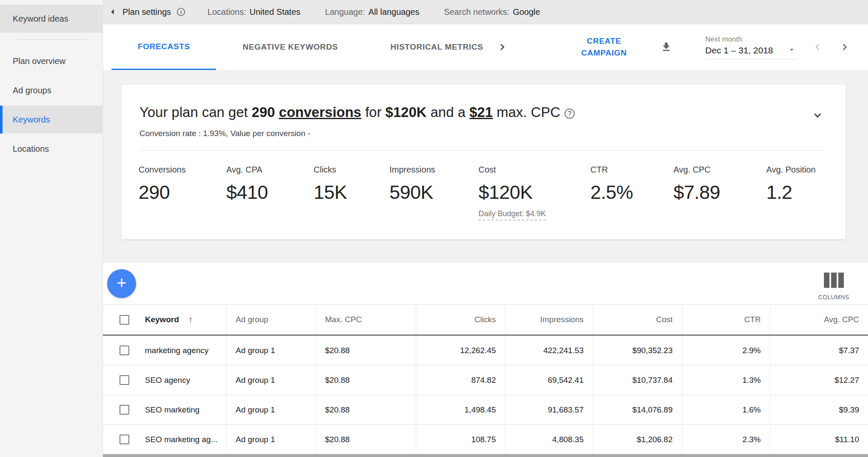 The width and height of the screenshot is (868, 457). What do you see at coordinates (164, 320) in the screenshot?
I see `header-keyword: Keyword ↑` at bounding box center [164, 320].